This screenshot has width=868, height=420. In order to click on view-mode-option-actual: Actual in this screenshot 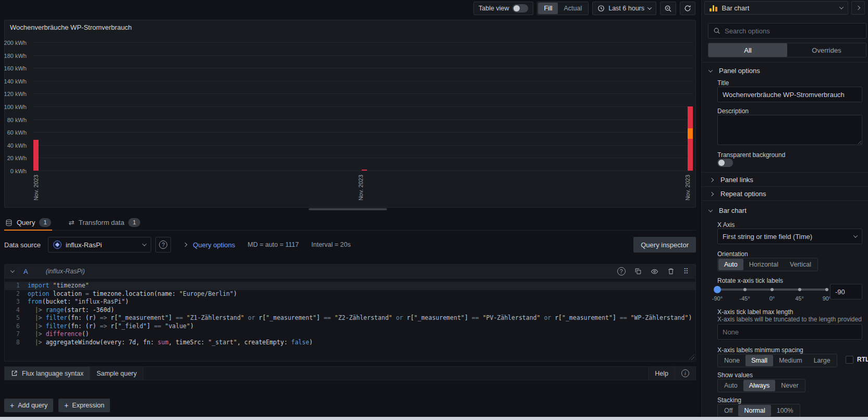, I will do `click(572, 8)`.